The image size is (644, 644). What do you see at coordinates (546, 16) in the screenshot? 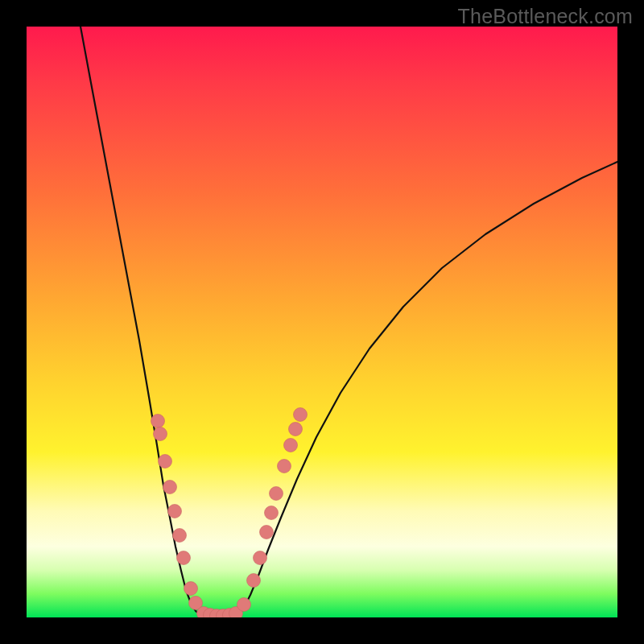
I see `watermark-text: TheBottleneck.com` at bounding box center [546, 16].